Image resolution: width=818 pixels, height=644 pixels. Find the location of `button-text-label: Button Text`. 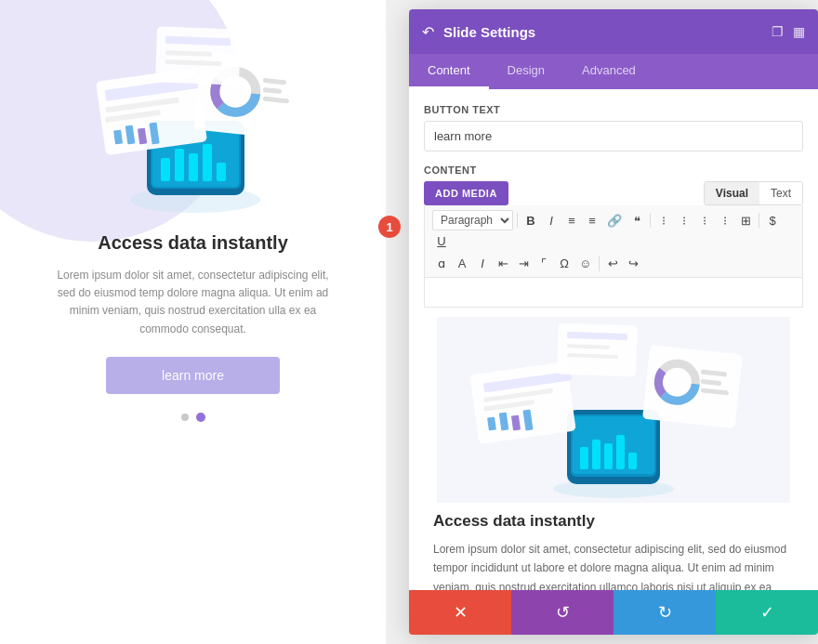

button-text-label: Button Text is located at coordinates (614, 110).